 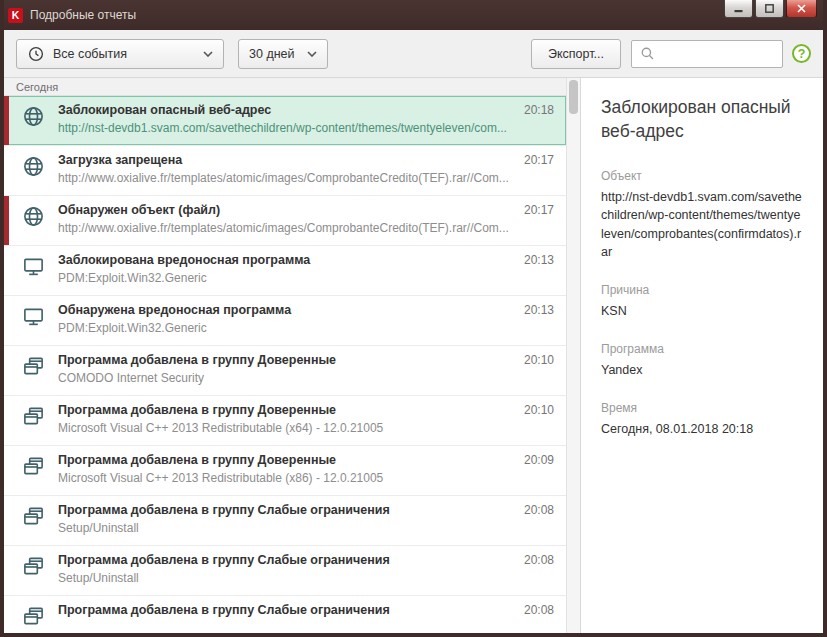 I want to click on event-title: Заблокирована вредоносная программа, so click(x=285, y=260).